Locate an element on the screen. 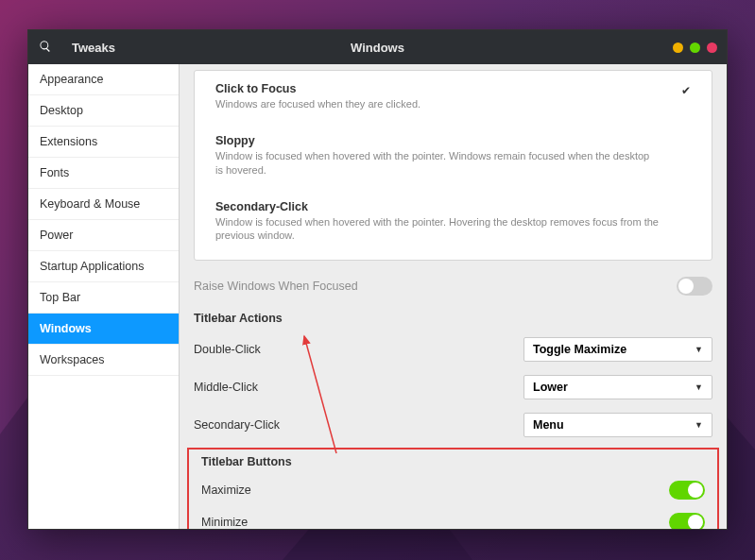 The image size is (755, 560). raise-when-focused-row: Raise Windows When Focused is located at coordinates (454, 286).